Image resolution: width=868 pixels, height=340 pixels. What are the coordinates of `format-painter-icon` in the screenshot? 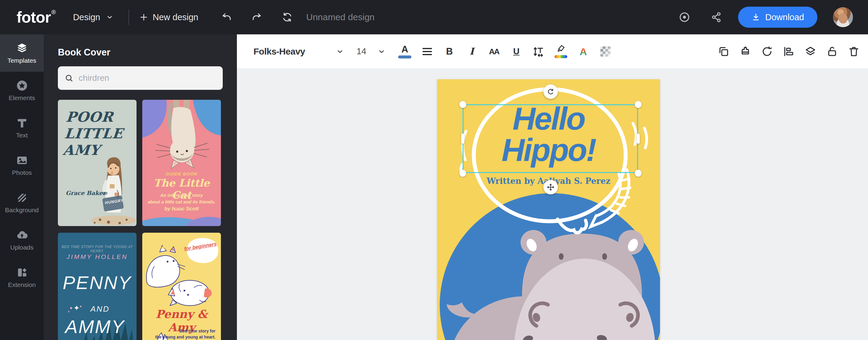 It's located at (745, 52).